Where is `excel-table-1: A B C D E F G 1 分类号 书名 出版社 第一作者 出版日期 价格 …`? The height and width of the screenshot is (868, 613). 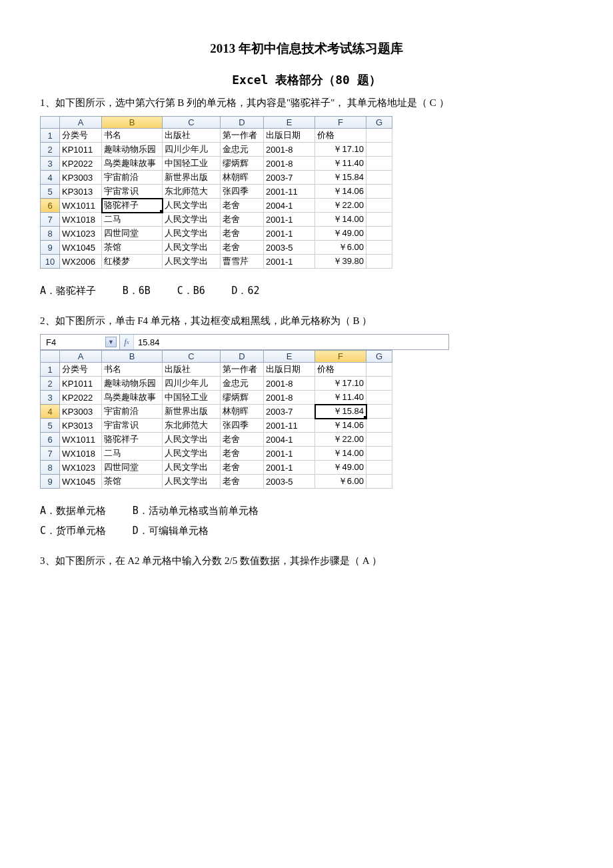
excel-table-1: A B C D E F G 1 分类号 书名 出版社 第一作者 出版日期 价格 … is located at coordinates (216, 192).